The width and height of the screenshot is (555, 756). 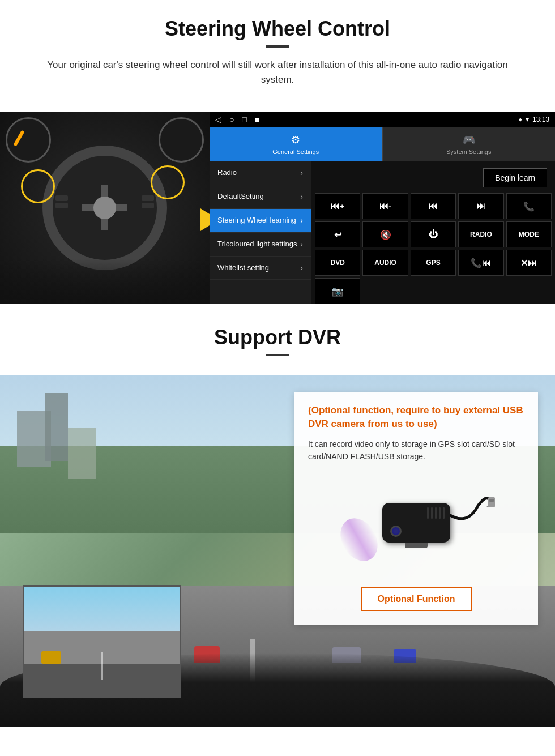 I want to click on tab-system-settings: 🎮 System Settings, so click(x=469, y=144).